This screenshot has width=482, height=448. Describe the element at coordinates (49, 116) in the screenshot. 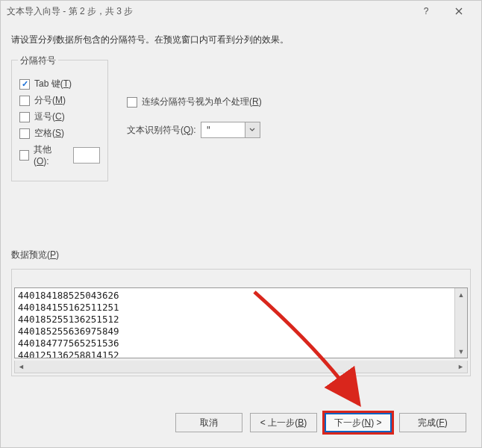

I see `comma-label: 逗号(C)` at that location.